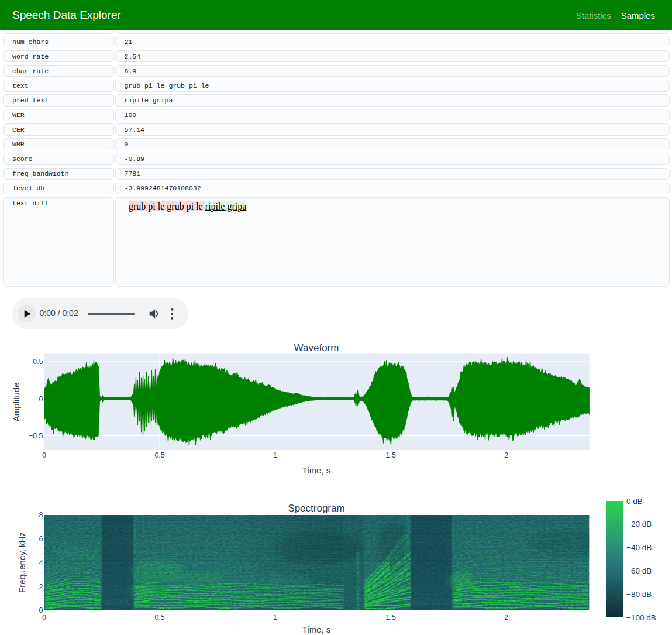 The width and height of the screenshot is (672, 635). I want to click on svg-text: 0 dB, so click(635, 501).